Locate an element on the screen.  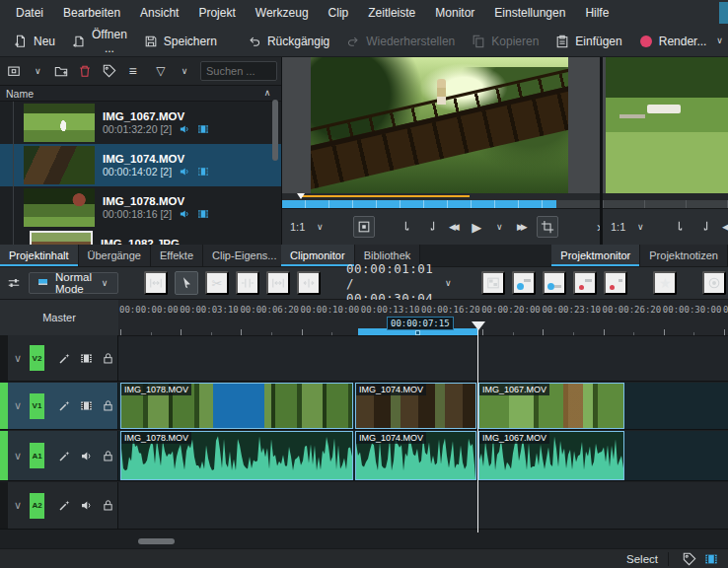
tab-projektnotizen: Projektnotizen is located at coordinates (685, 255).